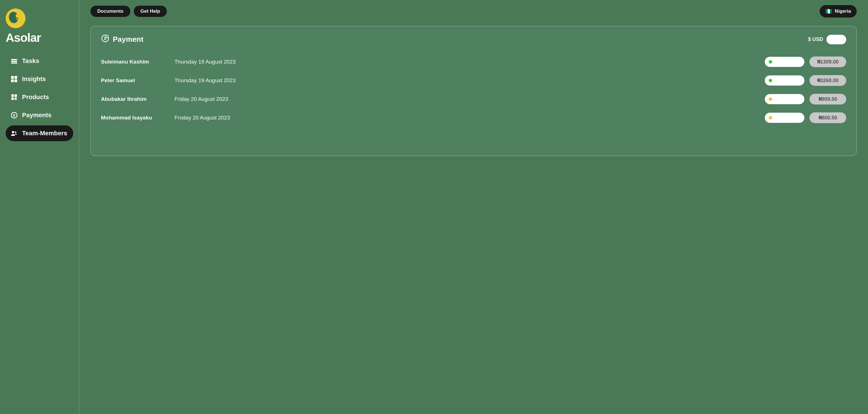 This screenshot has height=414, width=868. What do you see at coordinates (37, 115) in the screenshot?
I see `payments-label: Payments` at bounding box center [37, 115].